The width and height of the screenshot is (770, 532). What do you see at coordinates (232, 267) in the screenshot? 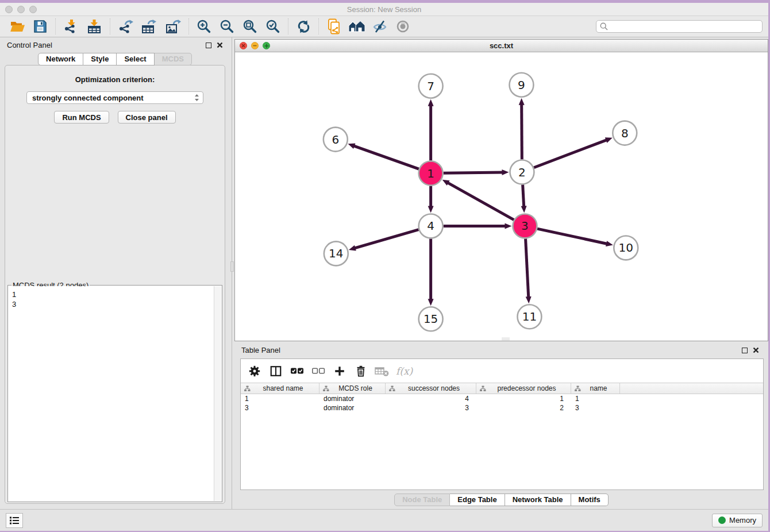
I see `divider-handle` at bounding box center [232, 267].